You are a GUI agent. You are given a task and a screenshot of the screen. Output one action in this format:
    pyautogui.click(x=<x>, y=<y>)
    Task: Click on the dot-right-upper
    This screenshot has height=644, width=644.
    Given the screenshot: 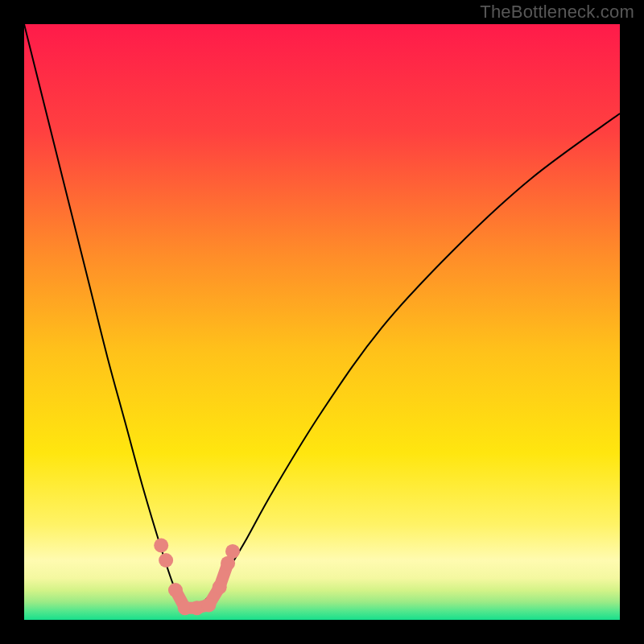 What is the action you would take?
    pyautogui.click(x=233, y=551)
    